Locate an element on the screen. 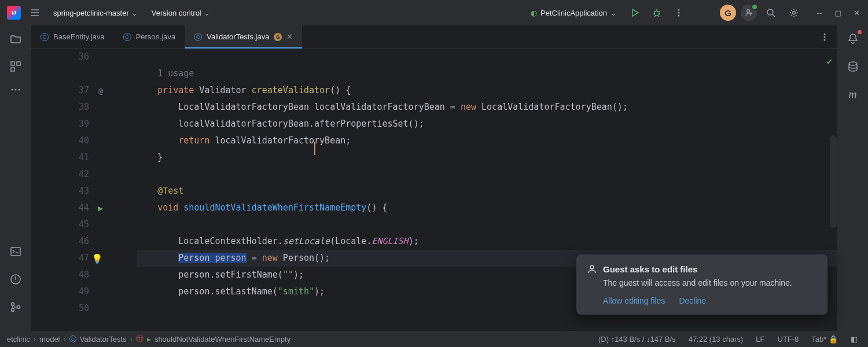 The image size is (868, 347). code-line: return localValidatorFactoryBean; is located at coordinates (487, 141).